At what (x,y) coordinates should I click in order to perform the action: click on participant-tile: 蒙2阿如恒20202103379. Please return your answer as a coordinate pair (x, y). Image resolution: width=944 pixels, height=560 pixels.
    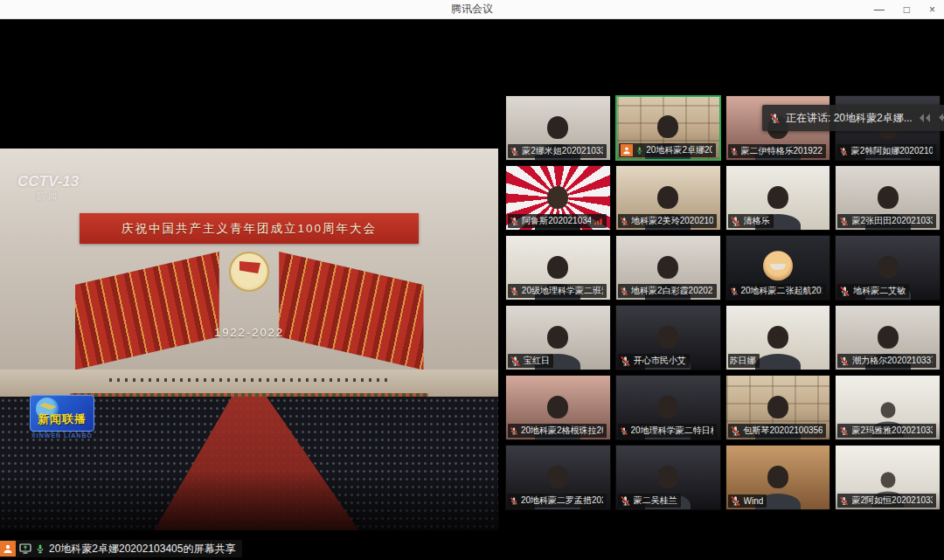
    Looking at the image, I should click on (888, 477).